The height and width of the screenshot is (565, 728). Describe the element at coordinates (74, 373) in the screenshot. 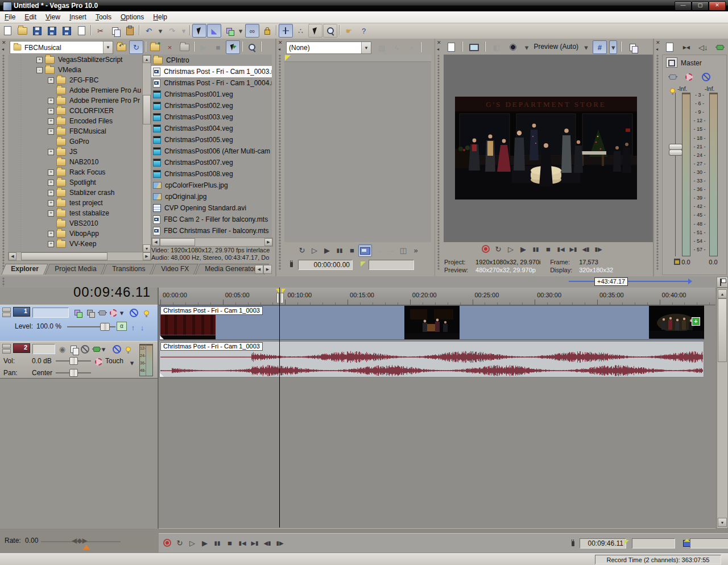

I see `pan-slider-handle` at that location.